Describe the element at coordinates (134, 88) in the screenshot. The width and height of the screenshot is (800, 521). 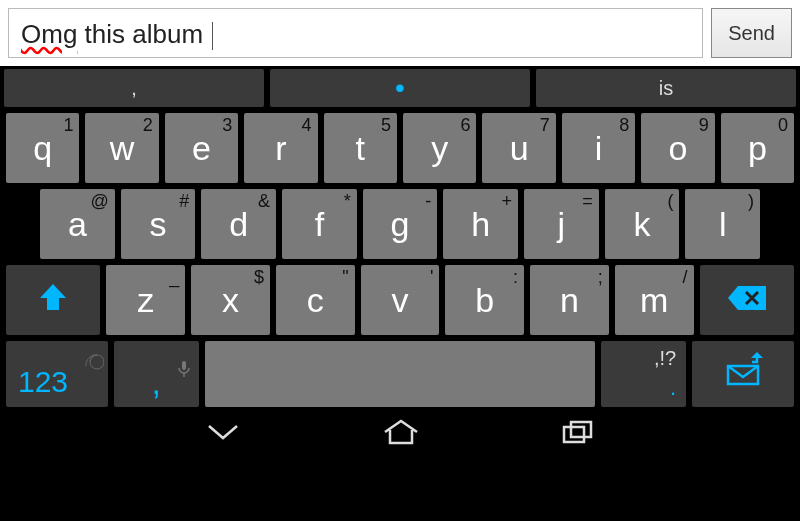
I see `suggestion-left: ,` at that location.